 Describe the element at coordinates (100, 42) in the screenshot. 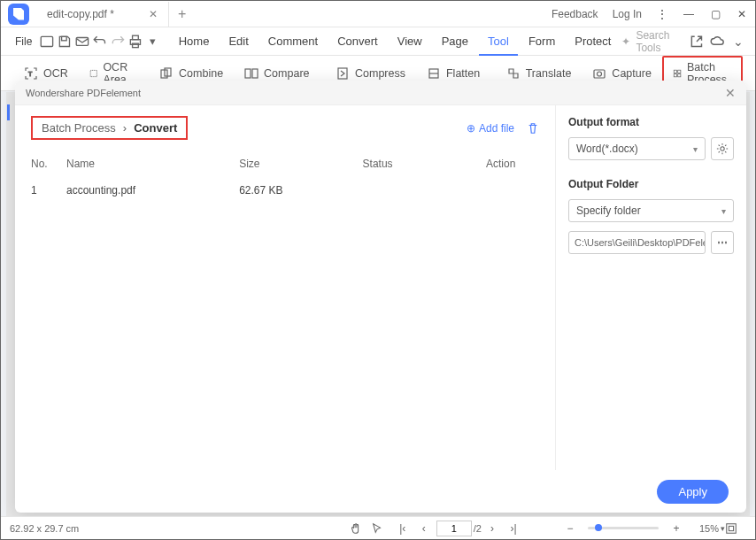

I see `undo-icon` at that location.